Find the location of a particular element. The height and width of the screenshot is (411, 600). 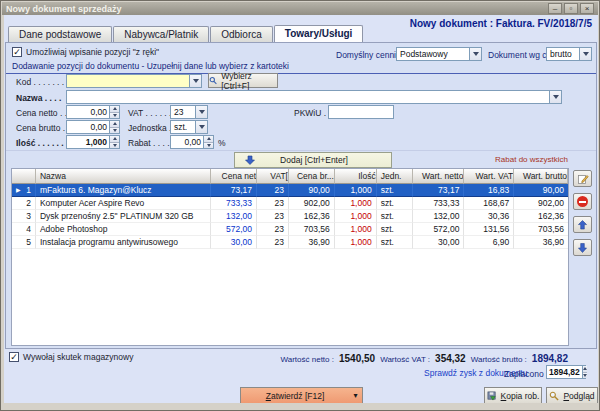

doc-prices-select: brutto is located at coordinates (569, 54).